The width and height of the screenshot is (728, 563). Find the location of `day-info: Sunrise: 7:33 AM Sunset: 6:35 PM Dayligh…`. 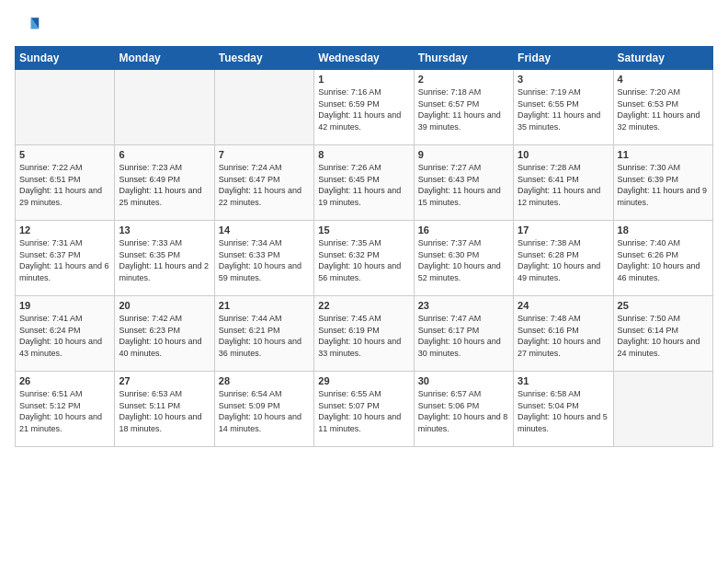

day-info: Sunrise: 7:33 AM Sunset: 6:35 PM Dayligh… is located at coordinates (164, 260).